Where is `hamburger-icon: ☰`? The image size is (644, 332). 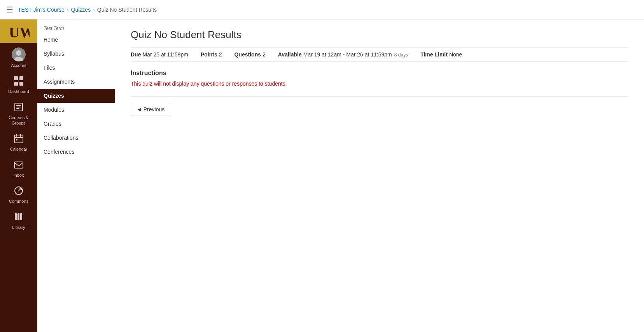 hamburger-icon: ☰ is located at coordinates (10, 10).